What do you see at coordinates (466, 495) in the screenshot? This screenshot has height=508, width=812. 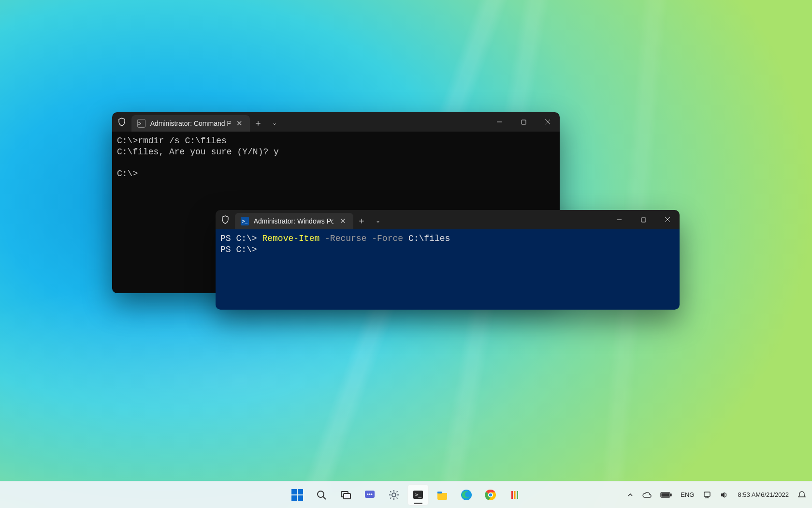 I see `taskbar-app-edge` at bounding box center [466, 495].